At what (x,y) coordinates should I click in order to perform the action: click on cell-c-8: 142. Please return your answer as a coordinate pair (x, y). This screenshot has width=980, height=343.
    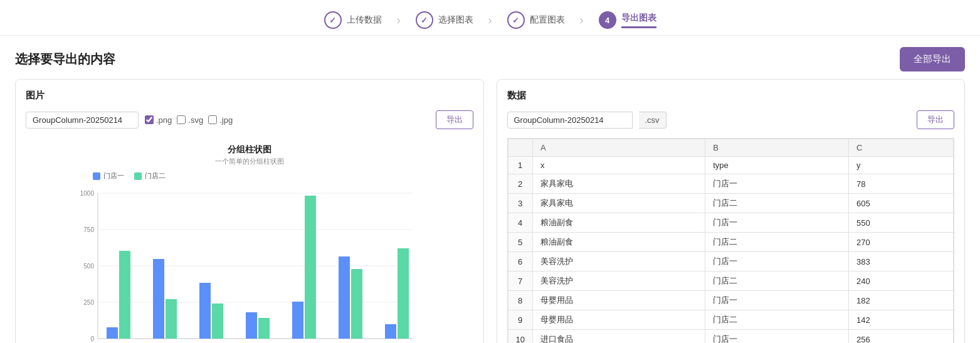
    Looking at the image, I should click on (902, 320).